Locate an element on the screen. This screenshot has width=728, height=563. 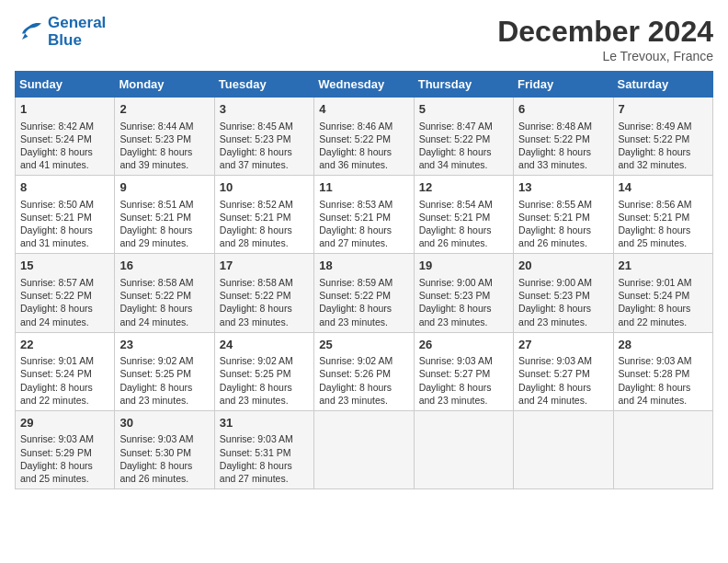
day-detail: Sunrise: 8:44 AMSunset: 5:23 PMDaylight:… is located at coordinates (164, 145).